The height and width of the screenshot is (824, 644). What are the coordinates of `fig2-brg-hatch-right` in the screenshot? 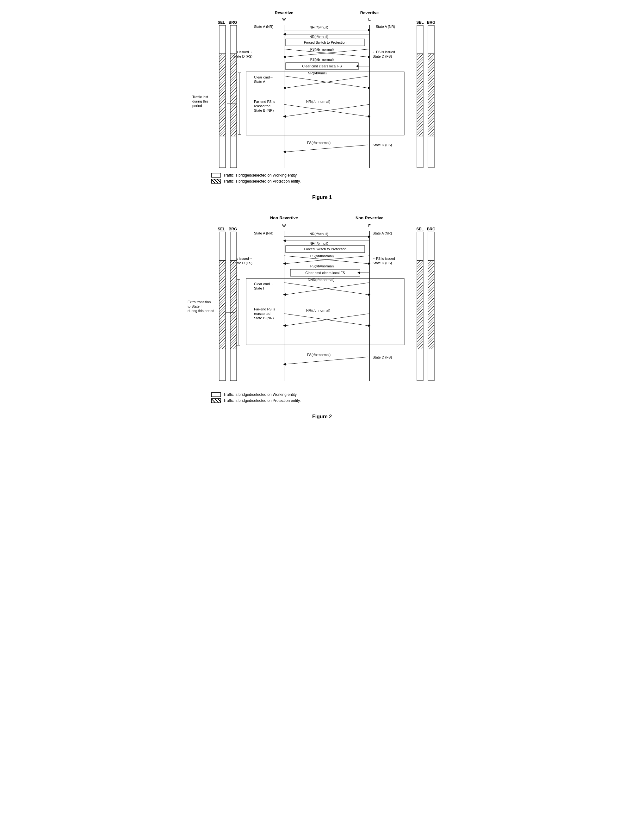 It's located at (431, 305).